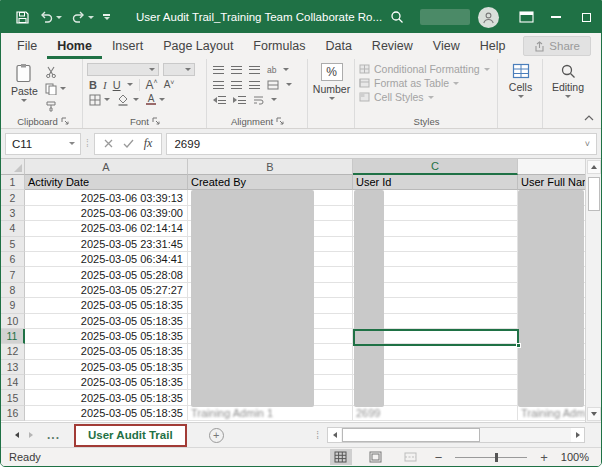  Describe the element at coordinates (280, 121) in the screenshot. I see `alignment-dialog-launcher` at that location.